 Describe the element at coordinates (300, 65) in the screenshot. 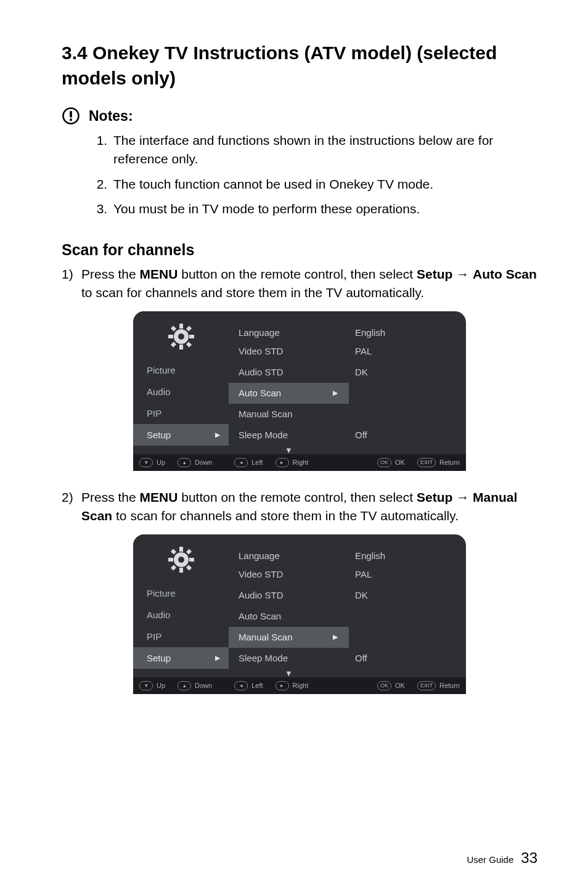

I see `section-title: 3.4 Onekey TV Instructions (ATV model) (…` at that location.